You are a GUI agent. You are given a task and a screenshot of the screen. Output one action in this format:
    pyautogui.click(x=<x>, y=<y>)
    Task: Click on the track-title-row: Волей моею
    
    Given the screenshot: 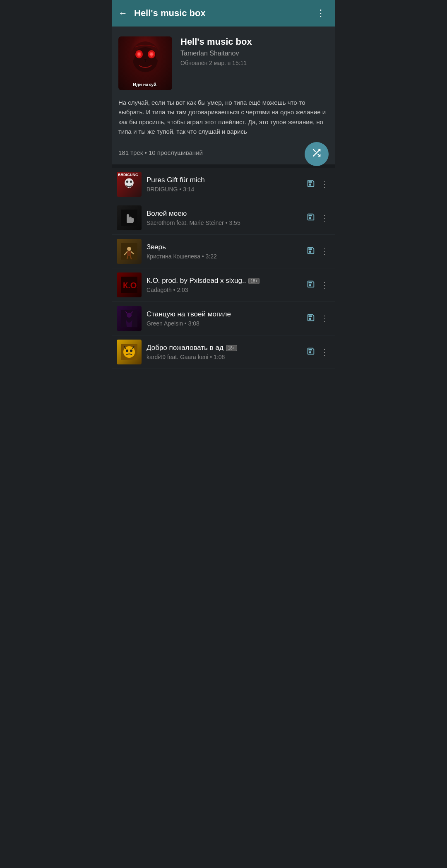 What is the action you would take?
    pyautogui.click(x=224, y=214)
    